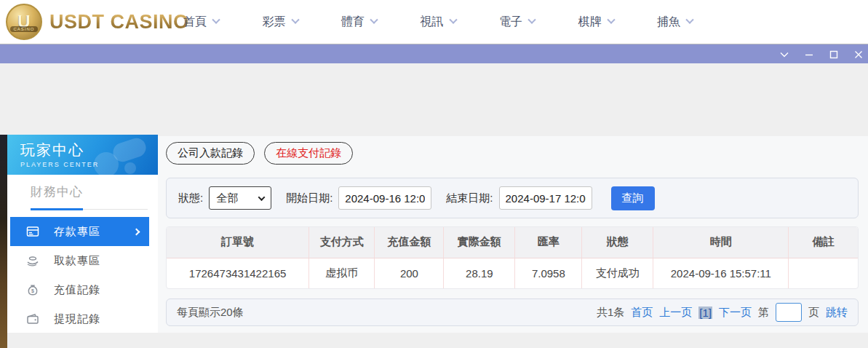  I want to click on logo-text: USDT CASINO, so click(119, 22).